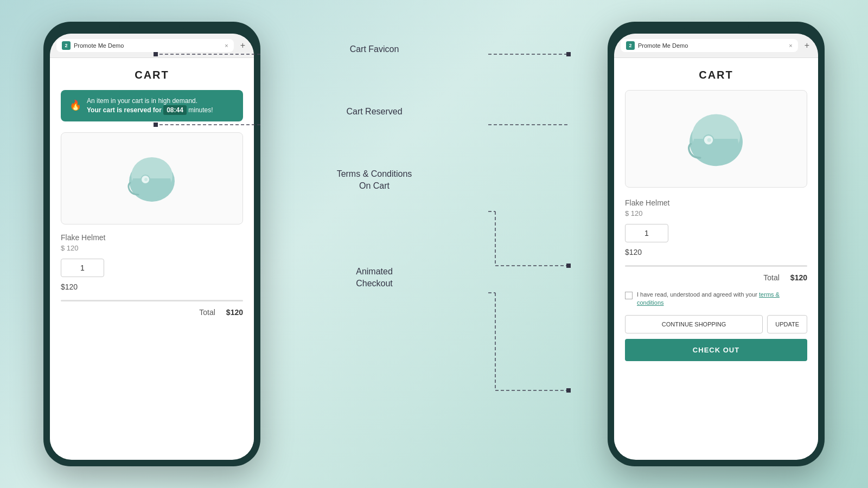 Image resolution: width=868 pixels, height=488 pixels. What do you see at coordinates (99, 46) in the screenshot?
I see `tab-title-left: Promote Me Demo` at bounding box center [99, 46].